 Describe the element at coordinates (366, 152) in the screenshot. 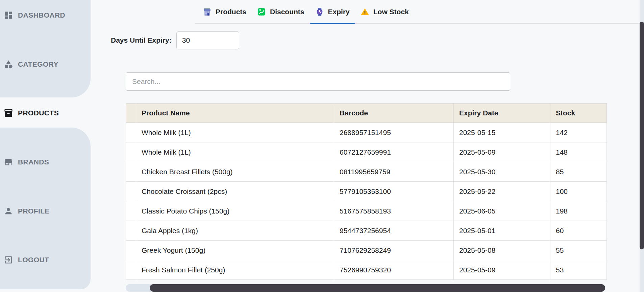

I see `table-row: Whole Milk (1L)60721276599912025-05-0914…` at that location.